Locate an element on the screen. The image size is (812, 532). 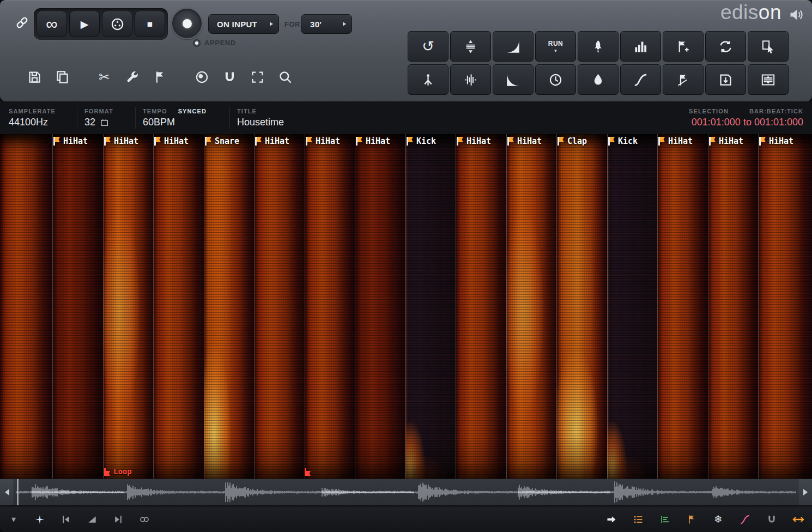
loop-record-button: ∞ is located at coordinates (52, 24).